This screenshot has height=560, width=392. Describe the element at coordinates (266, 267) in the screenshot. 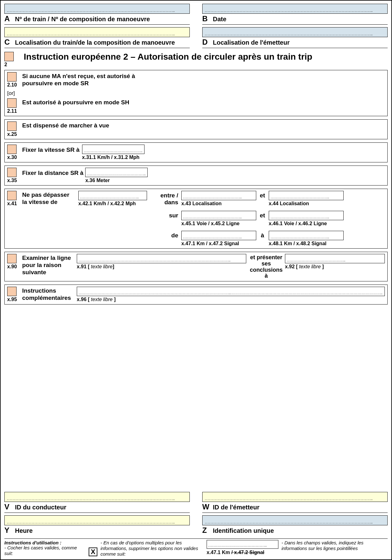

I see `label-x90-mid: et présenter ses conclusions à` at that location.